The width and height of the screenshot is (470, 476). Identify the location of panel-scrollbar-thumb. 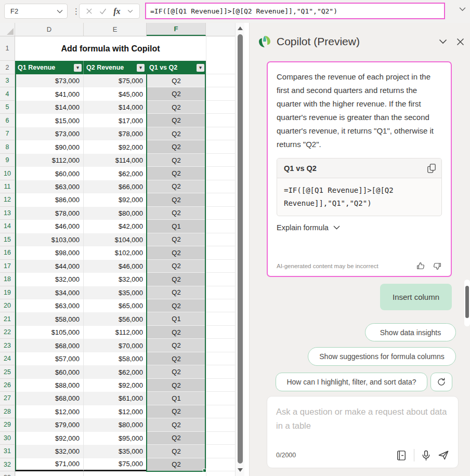
(467, 302).